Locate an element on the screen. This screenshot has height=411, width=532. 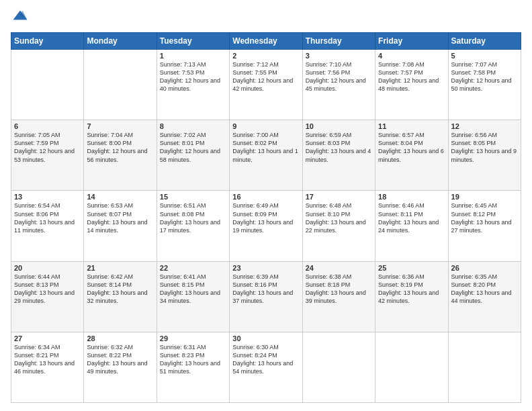
day-info: Sunrise: 6:46 AMSunset: 8:11 PMDaylight:… is located at coordinates (411, 218).